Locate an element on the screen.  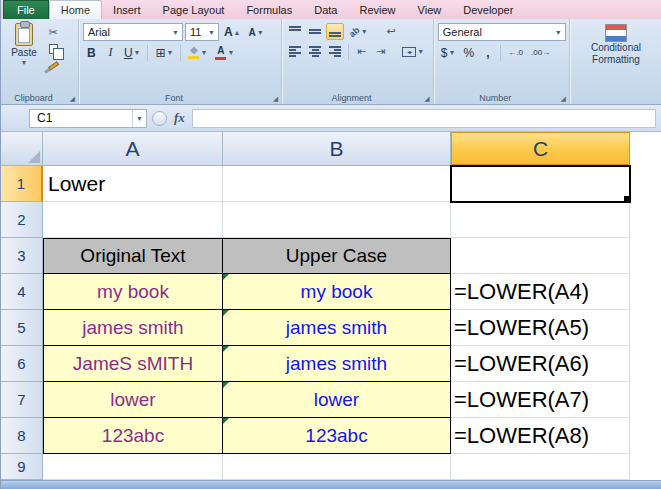
row-header-5: 5 is located at coordinates (22, 328).